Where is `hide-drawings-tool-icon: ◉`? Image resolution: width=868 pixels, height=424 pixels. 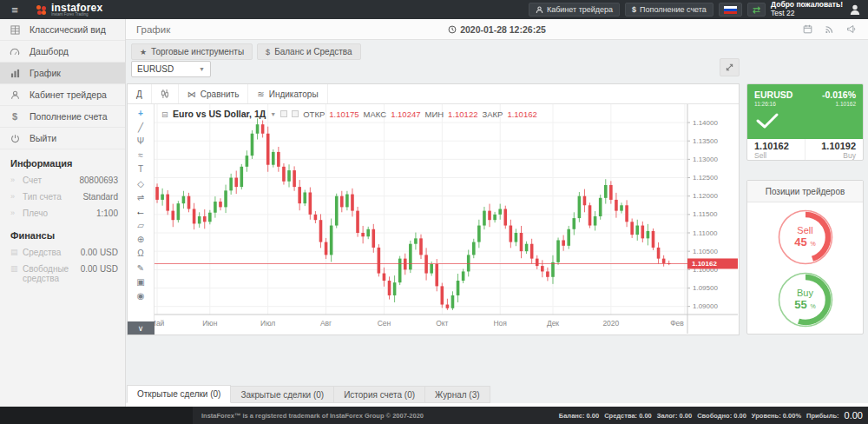
hide-drawings-tool-icon: ◉ is located at coordinates (141, 295).